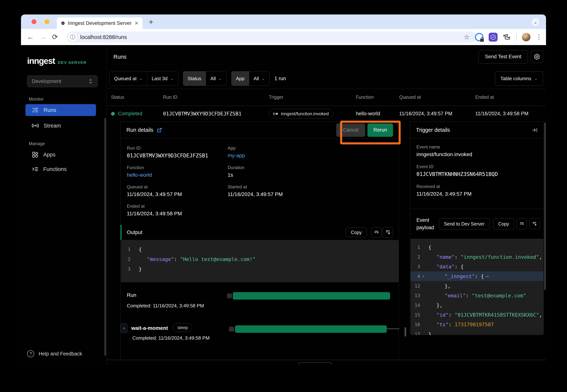 This screenshot has height=392, width=567. Describe the element at coordinates (183, 328) in the screenshot. I see `step-type-badge: sleep` at that location.